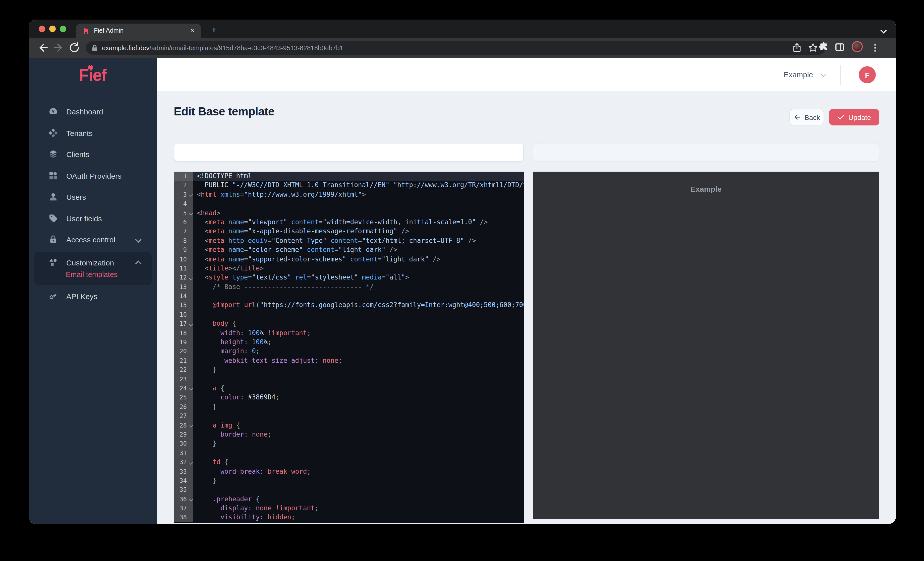 The image size is (924, 561). Describe the element at coordinates (349, 306) in the screenshot. I see `code-line: 15 @import url("https://fonts.googleapis…` at that location.